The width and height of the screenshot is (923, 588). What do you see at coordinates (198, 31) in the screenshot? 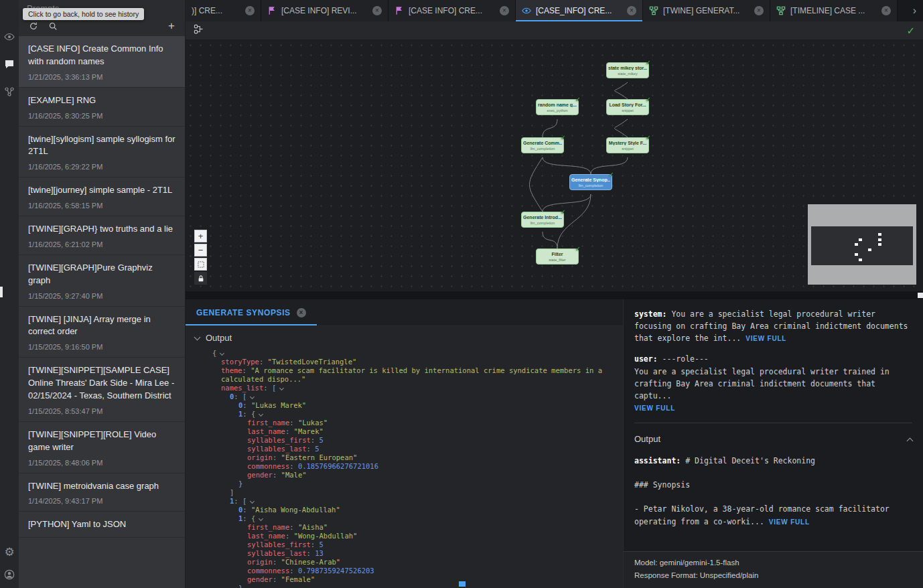
I see `workflow-icon` at bounding box center [198, 31].